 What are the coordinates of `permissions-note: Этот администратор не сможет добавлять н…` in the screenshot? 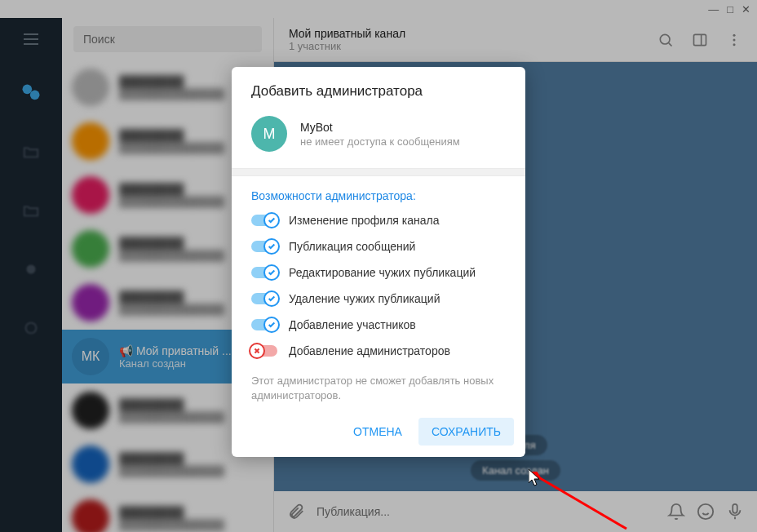 It's located at (378, 386).